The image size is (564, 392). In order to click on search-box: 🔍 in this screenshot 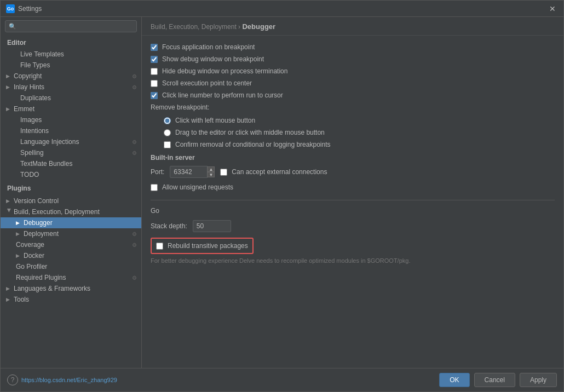, I will do `click(71, 26)`.